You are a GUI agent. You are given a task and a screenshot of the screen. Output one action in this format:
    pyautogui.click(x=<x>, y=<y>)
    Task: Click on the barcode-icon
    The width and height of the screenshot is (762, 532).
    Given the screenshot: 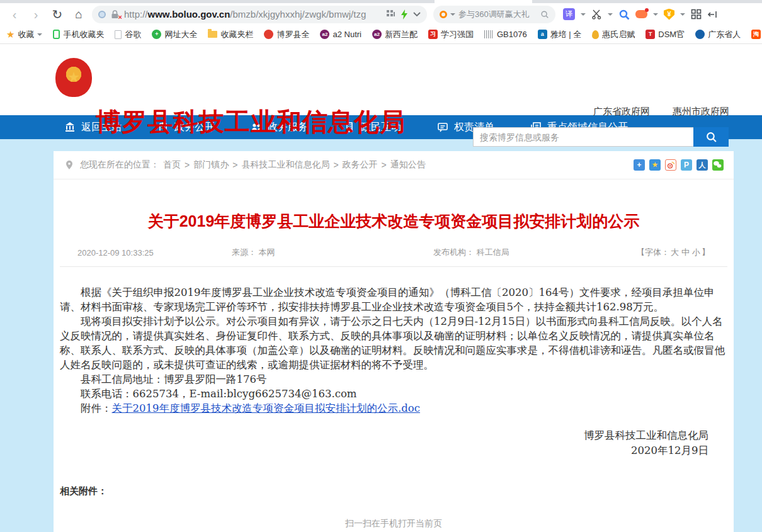 What is the action you would take?
    pyautogui.click(x=489, y=34)
    